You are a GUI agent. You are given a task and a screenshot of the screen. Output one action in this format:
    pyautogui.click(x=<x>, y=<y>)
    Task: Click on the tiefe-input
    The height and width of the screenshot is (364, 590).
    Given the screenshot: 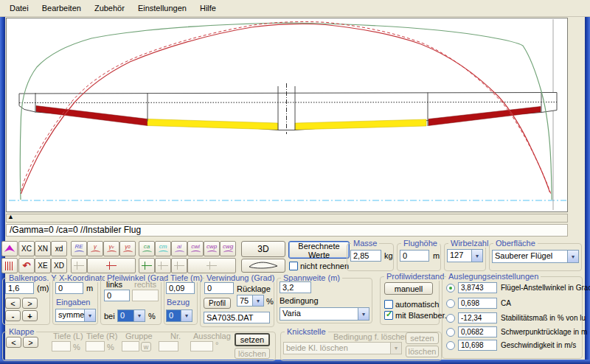 What is the action you would take?
    pyautogui.click(x=180, y=288)
    